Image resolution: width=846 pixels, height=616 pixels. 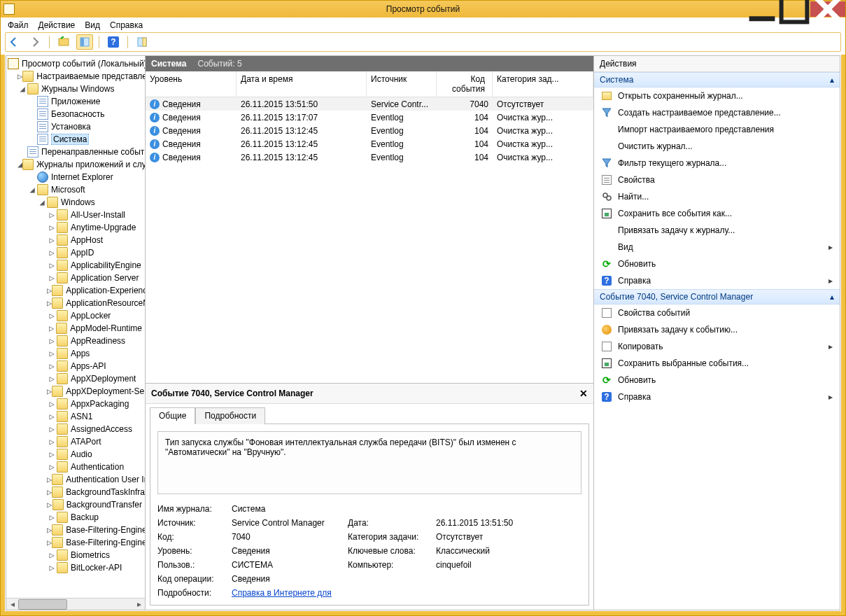 What do you see at coordinates (76, 64) in the screenshot?
I see `tree-root: Просмотр событий (Локальный)` at bounding box center [76, 64].